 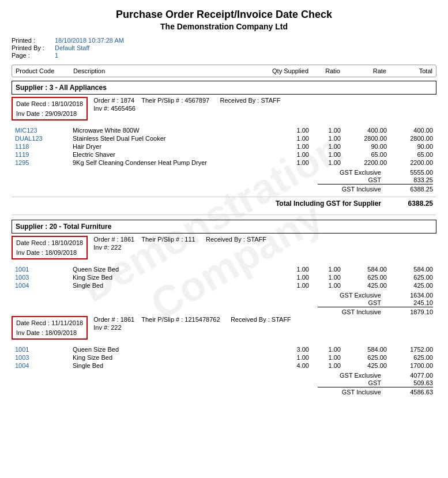 I want to click on page-label: Page :, so click(x=33, y=55).